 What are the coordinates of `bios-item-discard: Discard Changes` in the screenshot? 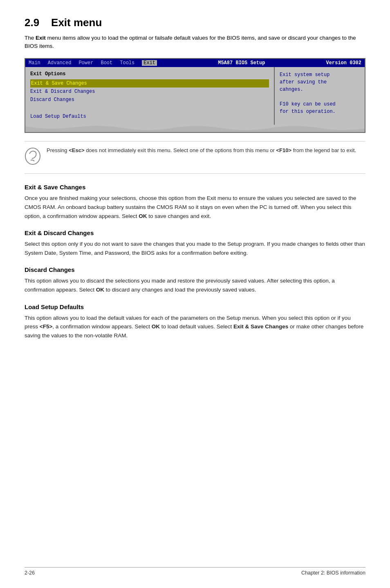 It's located at (150, 100).